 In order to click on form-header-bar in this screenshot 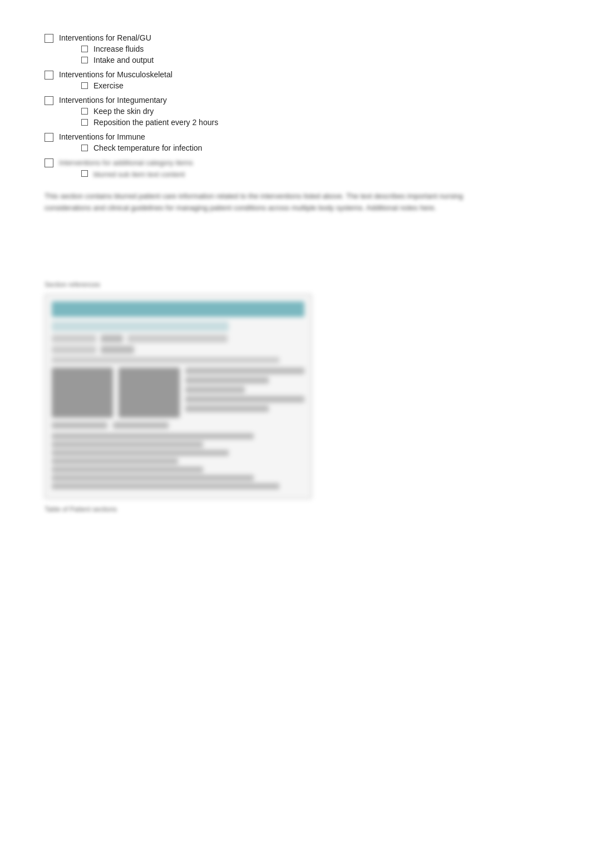, I will do `click(178, 309)`.